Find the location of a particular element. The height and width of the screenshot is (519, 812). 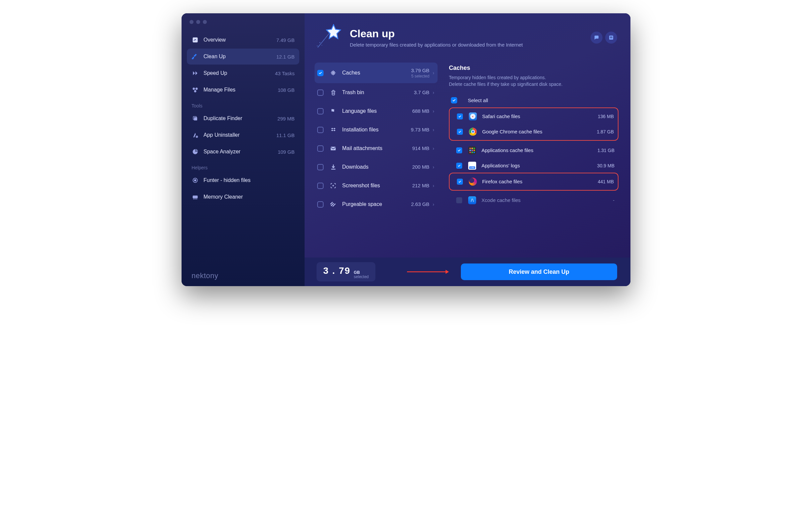

file-label: Applications' logs is located at coordinates (540, 165).